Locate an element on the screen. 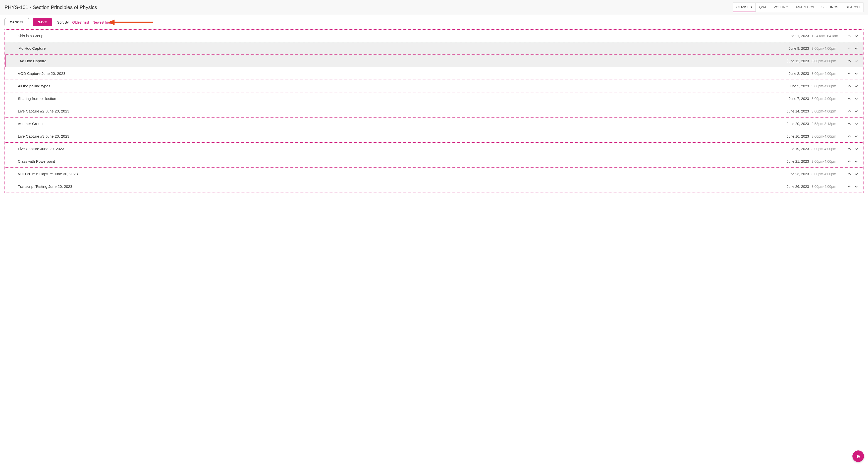 Image resolution: width=868 pixels, height=466 pixels. row-title: Live Capture #3 June 20, 2023 is located at coordinates (402, 136).